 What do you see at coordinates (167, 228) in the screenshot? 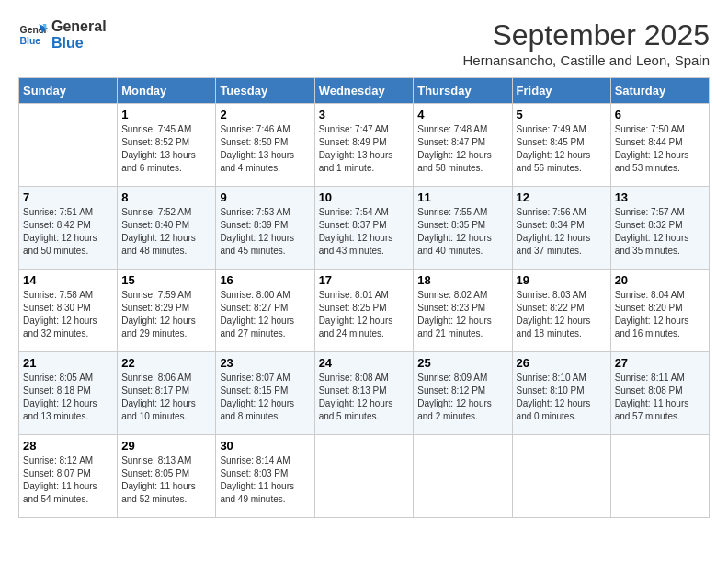
I see `calendar-cell: 8Sunrise: 7:52 AM Sunset: 8:40 PM Daylig…` at bounding box center [167, 228].